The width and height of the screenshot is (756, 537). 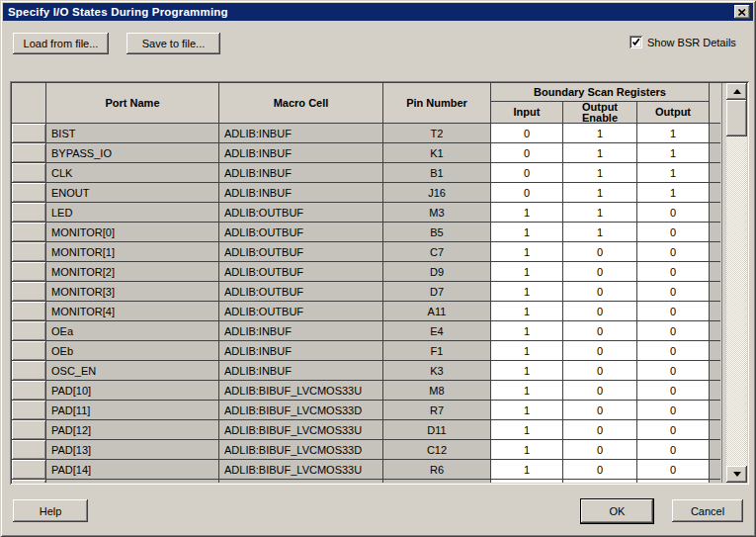 I want to click on input-header: Input, so click(x=528, y=113).